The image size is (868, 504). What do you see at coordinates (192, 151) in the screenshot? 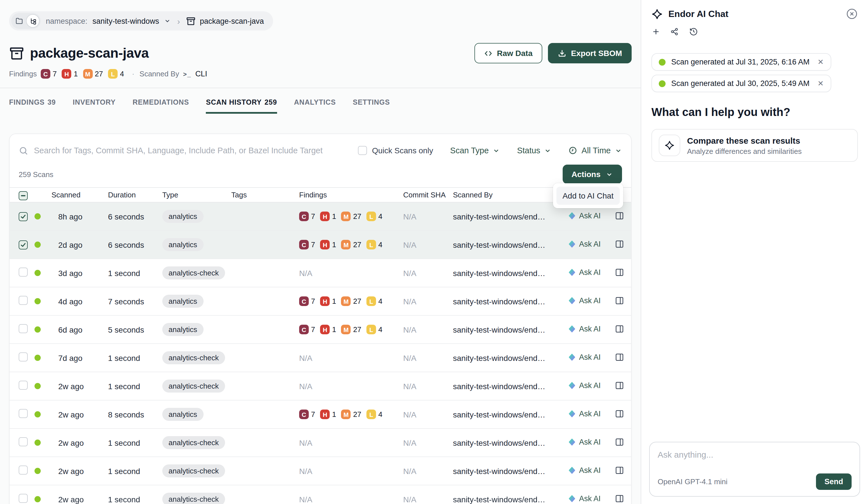
I see `search-input` at bounding box center [192, 151].